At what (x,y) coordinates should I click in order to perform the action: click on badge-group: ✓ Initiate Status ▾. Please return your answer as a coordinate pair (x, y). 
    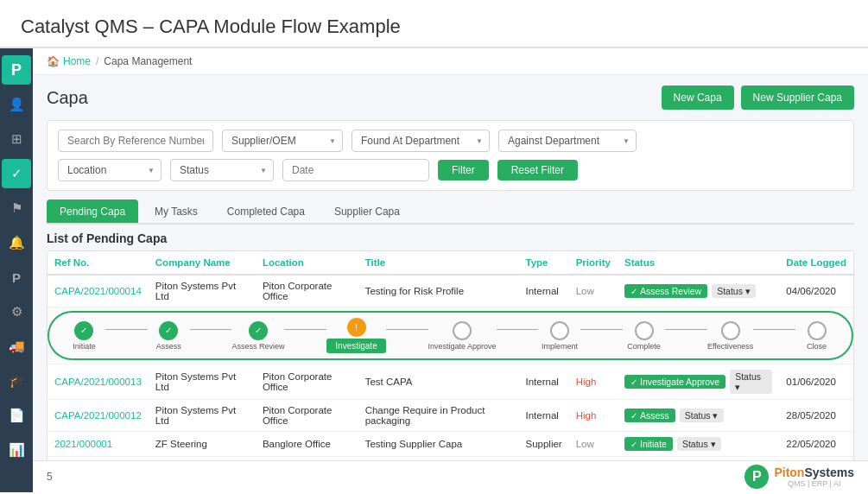
    Looking at the image, I should click on (698, 444).